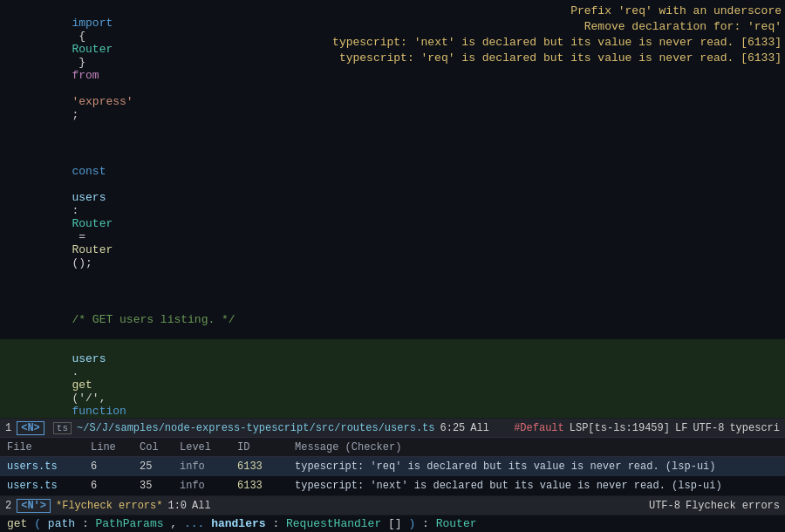 The width and height of the screenshot is (785, 532). What do you see at coordinates (256, 428) in the screenshot?
I see `status-path: ~/S/J/samples/node-express-typescript/sr…` at bounding box center [256, 428].